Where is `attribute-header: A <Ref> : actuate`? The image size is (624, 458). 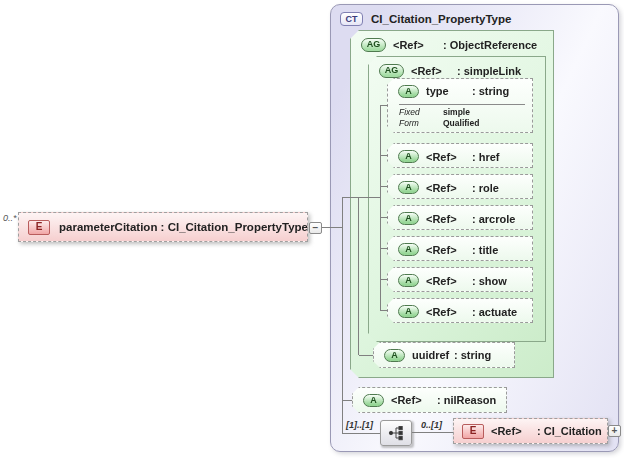
attribute-header: A <Ref> : actuate is located at coordinates (460, 312).